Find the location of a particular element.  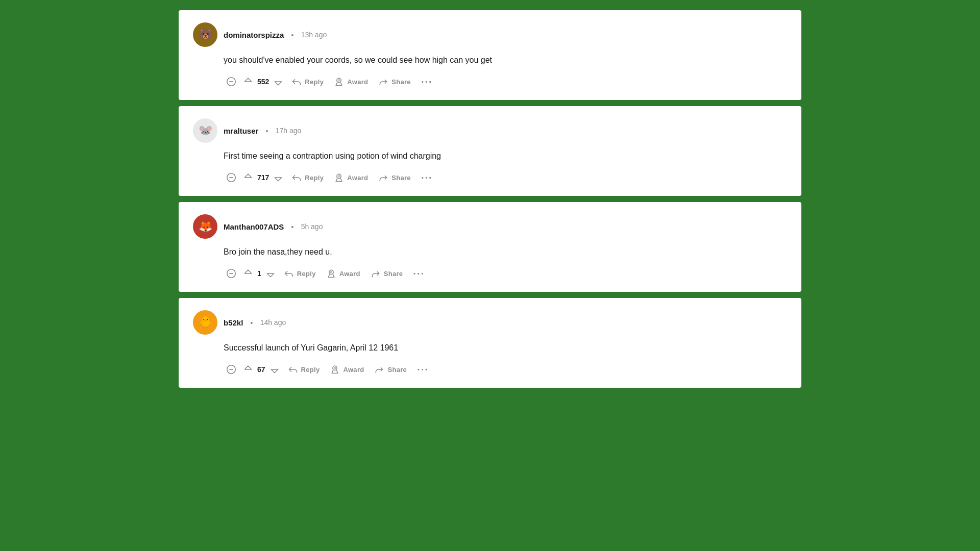

comment-body: Successful launch of Yuri Gagarin, April… is located at coordinates (505, 360).